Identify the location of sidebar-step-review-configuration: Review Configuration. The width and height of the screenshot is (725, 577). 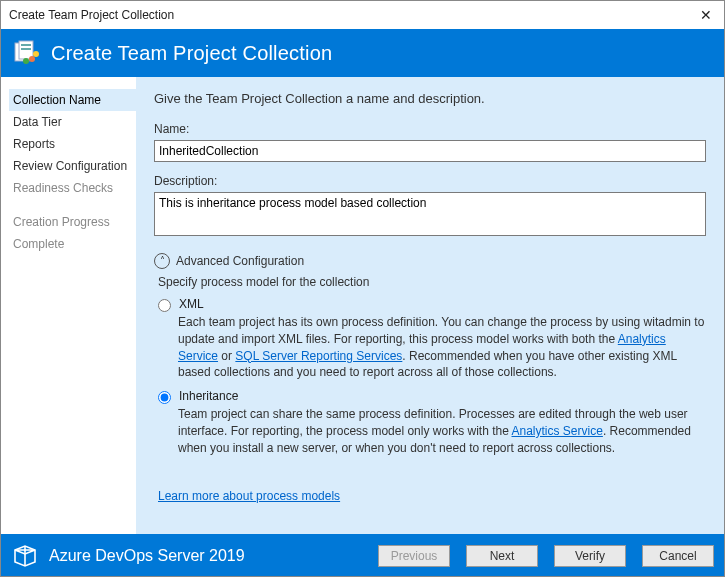
(72, 166).